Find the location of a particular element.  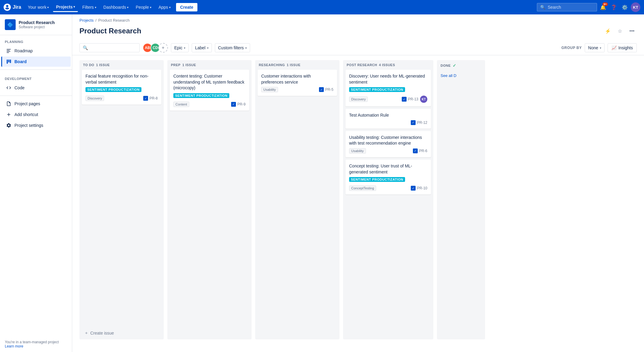

jira-logo: Jira is located at coordinates (12, 7).